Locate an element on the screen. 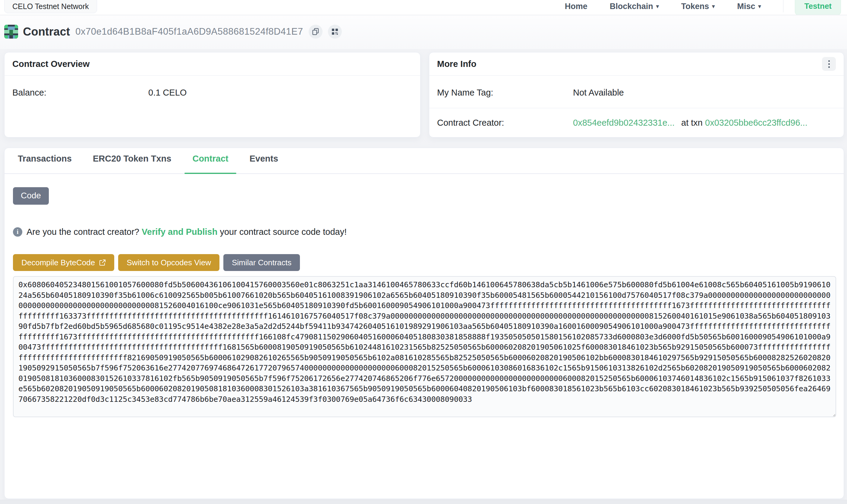 This screenshot has width=847, height=504. nav-divider is located at coordinates (783, 6).